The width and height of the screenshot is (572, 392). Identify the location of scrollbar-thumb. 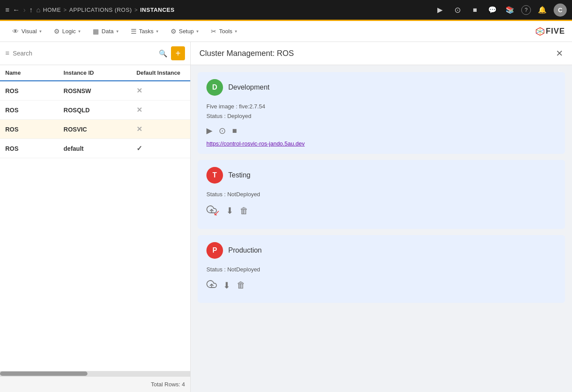
(44, 374).